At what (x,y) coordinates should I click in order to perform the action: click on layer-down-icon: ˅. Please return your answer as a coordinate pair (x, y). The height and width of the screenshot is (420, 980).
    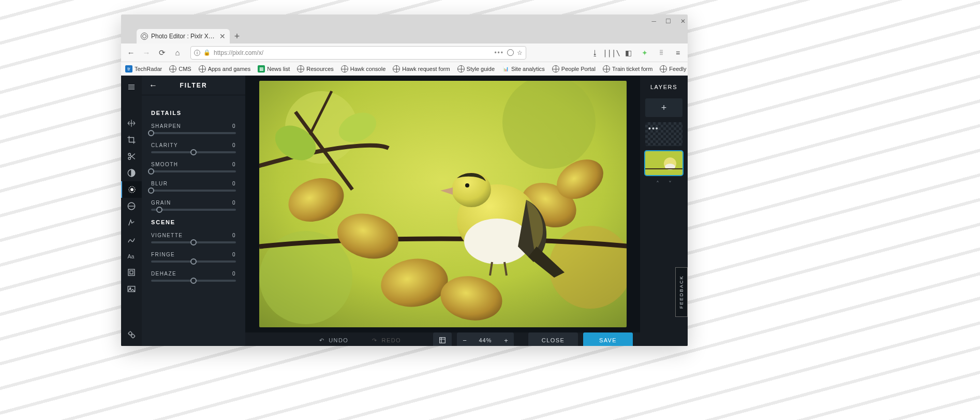
    Looking at the image, I should click on (670, 184).